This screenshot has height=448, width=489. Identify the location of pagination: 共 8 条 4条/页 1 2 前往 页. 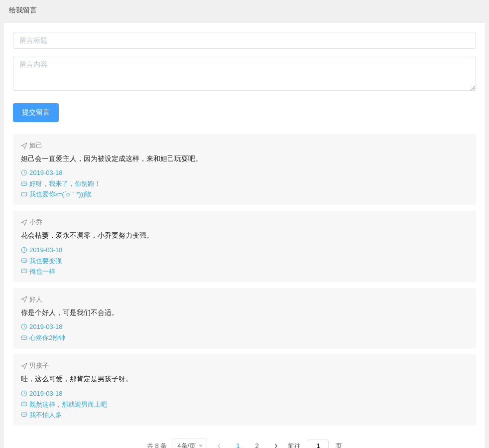
(244, 440).